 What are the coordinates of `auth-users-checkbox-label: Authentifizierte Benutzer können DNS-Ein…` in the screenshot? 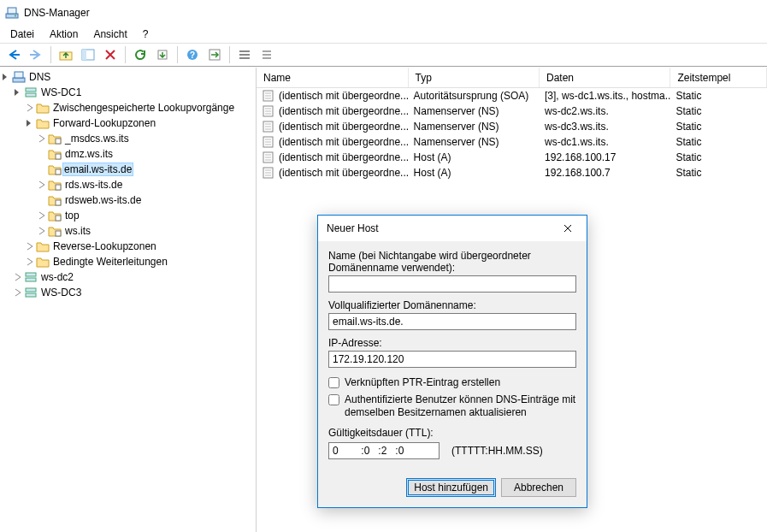 It's located at (460, 407).